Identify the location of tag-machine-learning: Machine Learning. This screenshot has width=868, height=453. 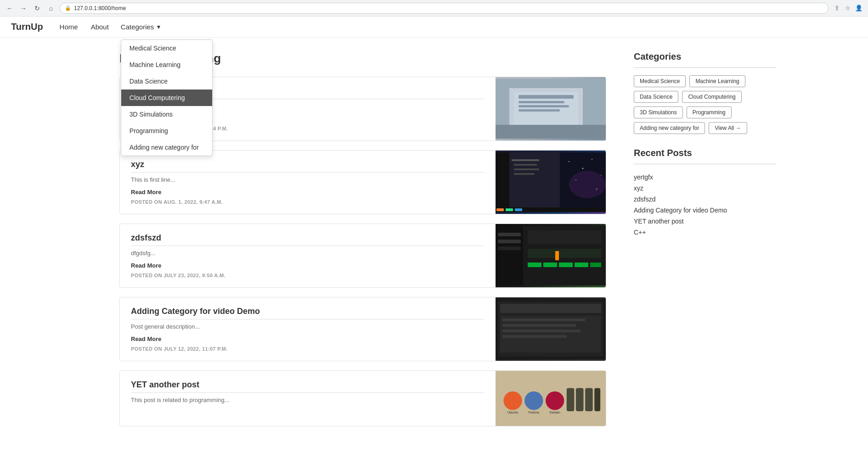
(717, 81).